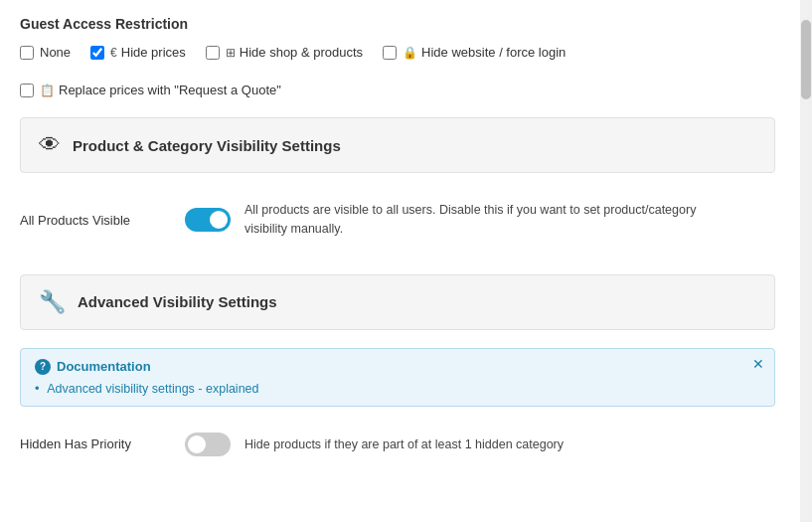 The image size is (812, 522). Describe the element at coordinates (208, 444) in the screenshot. I see `toggle-slider-hidden-priority` at that location.